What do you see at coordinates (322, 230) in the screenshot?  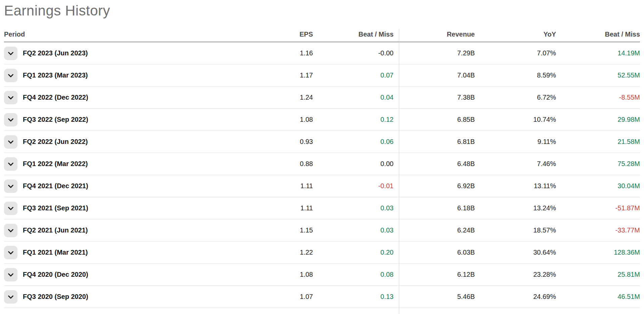 I see `table-row: FQ2 2021 (Jun 2021) 1.15 0.03 6.24B 18.5…` at bounding box center [322, 230].